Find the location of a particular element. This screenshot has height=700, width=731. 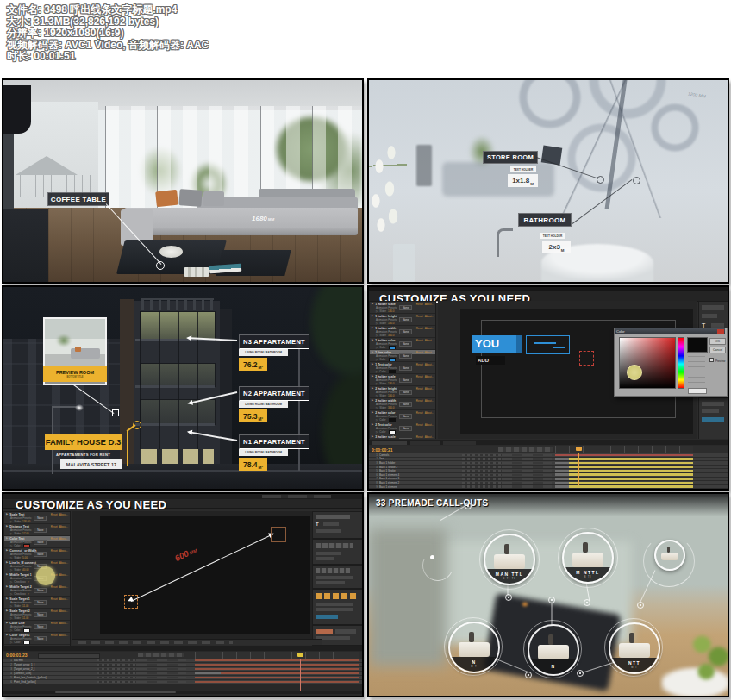

video-frame-glass-room: STORE ROOM TEXT HOLDER 1x1.8 M BATHROOM … is located at coordinates (548, 181).